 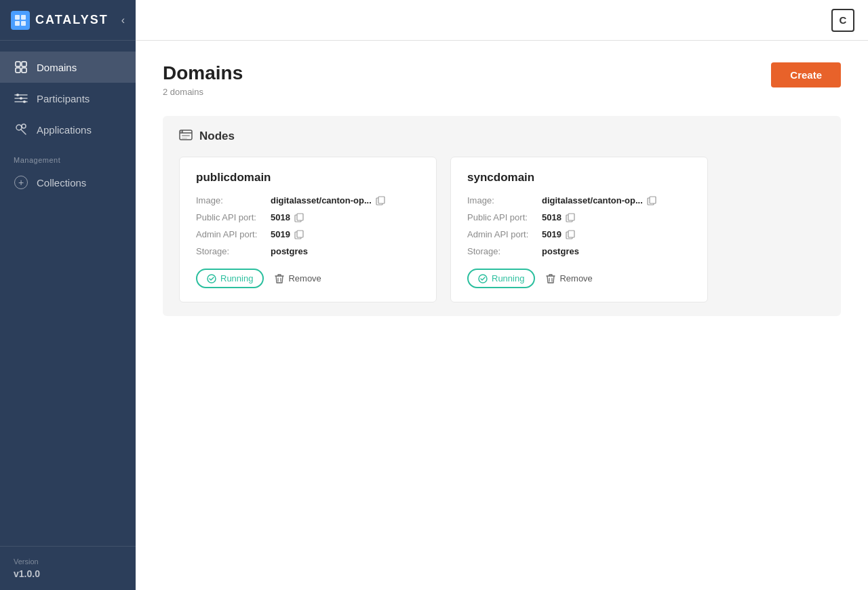 What do you see at coordinates (502, 136) in the screenshot?
I see `nodes-header: Nodes` at bounding box center [502, 136].